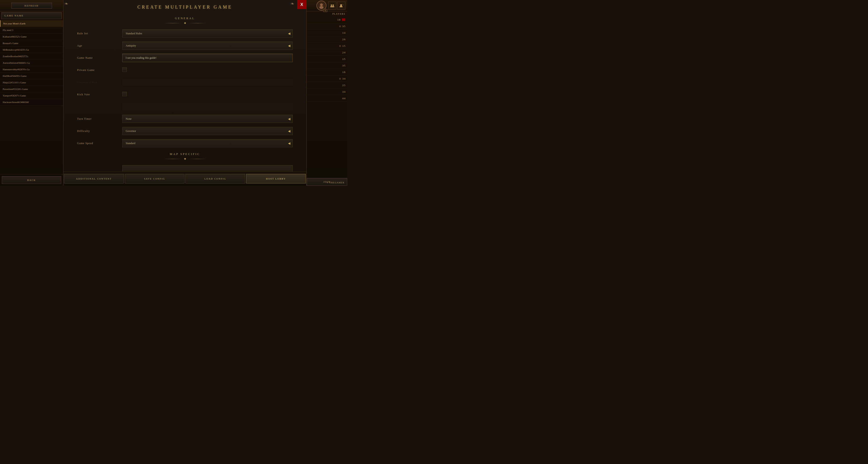 The height and width of the screenshot is (464, 868). Describe the element at coordinates (208, 46) in the screenshot. I see `age-select: Antiquity Exploration Modern` at that location.